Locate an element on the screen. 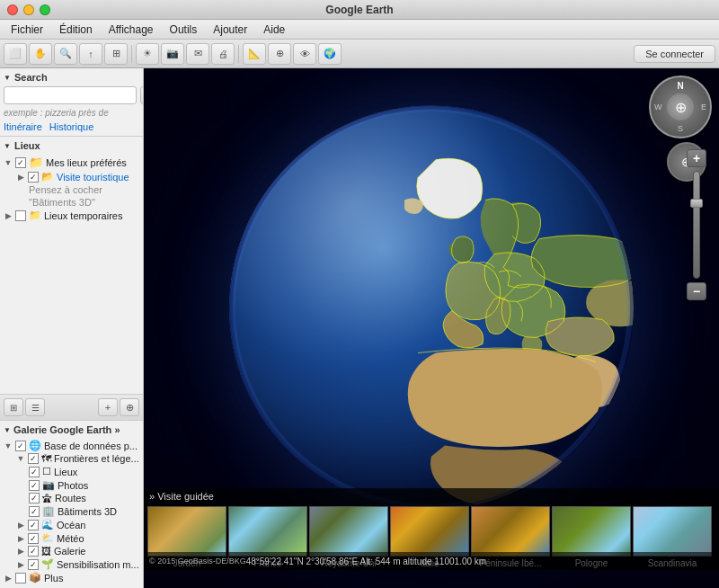 This screenshot has height=588, width=719. toolbar-sun-btn: ☀ is located at coordinates (147, 54).